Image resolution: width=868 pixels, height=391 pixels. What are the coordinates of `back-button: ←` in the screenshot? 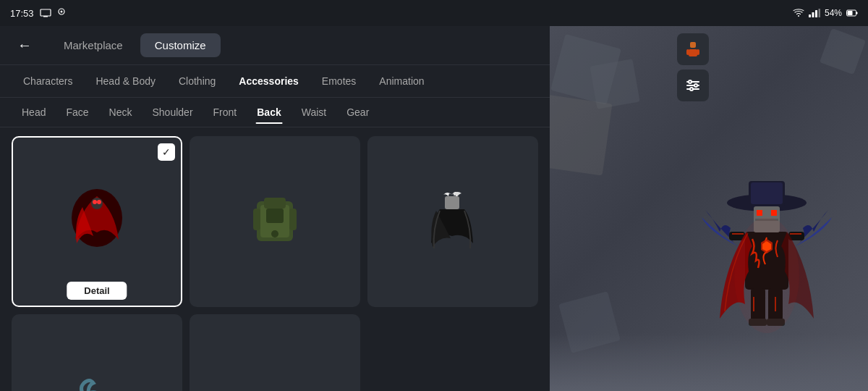 It's located at (25, 45).